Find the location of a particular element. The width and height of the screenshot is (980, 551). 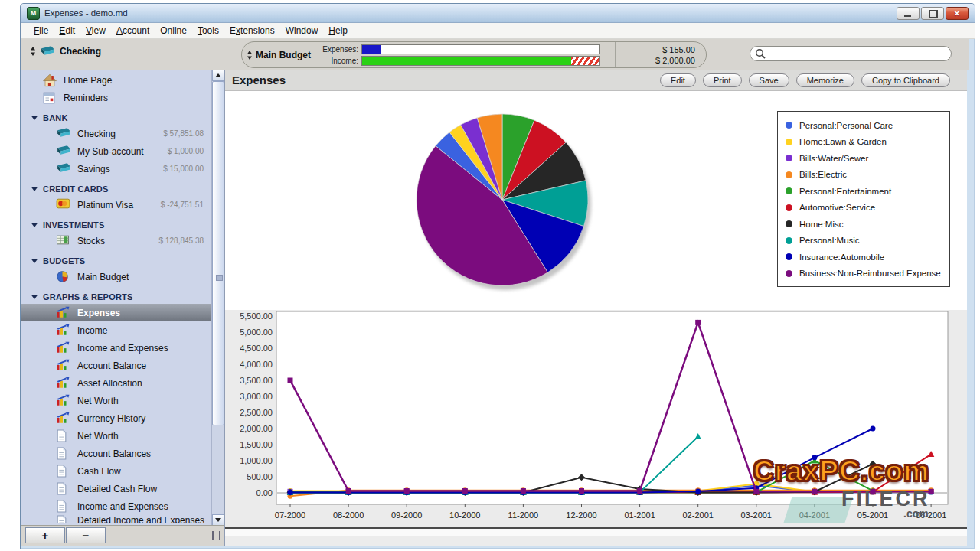

budget-bar-track is located at coordinates (481, 49).